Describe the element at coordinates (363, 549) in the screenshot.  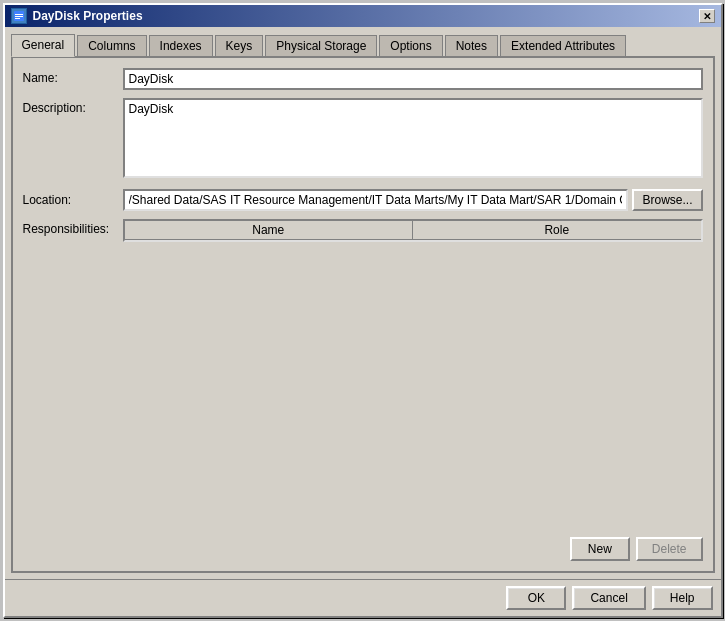
I see `bottom-buttons-row: New Delete` at that location.